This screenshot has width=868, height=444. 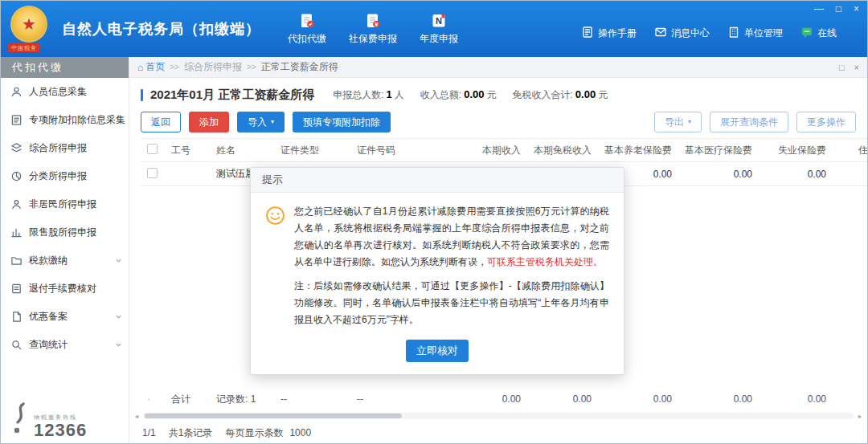 What do you see at coordinates (301, 433) in the screenshot?
I see `per-page-select: 1000` at bounding box center [301, 433].